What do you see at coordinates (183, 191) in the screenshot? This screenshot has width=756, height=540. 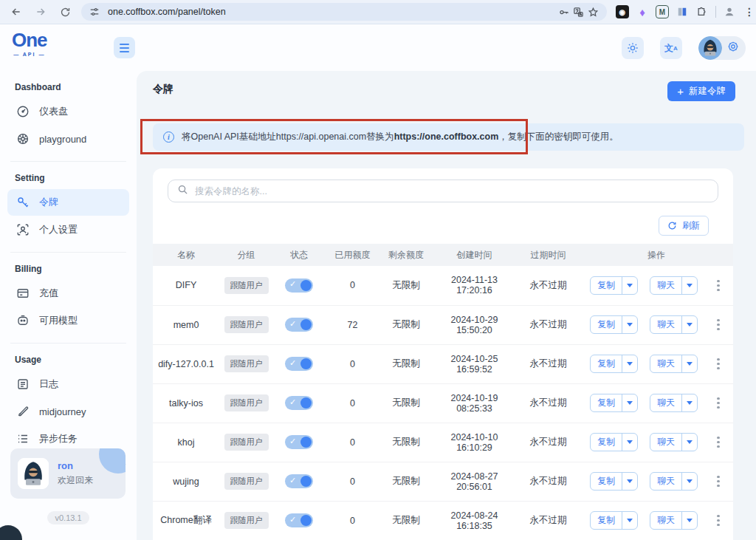 I see `search-icon` at bounding box center [183, 191].